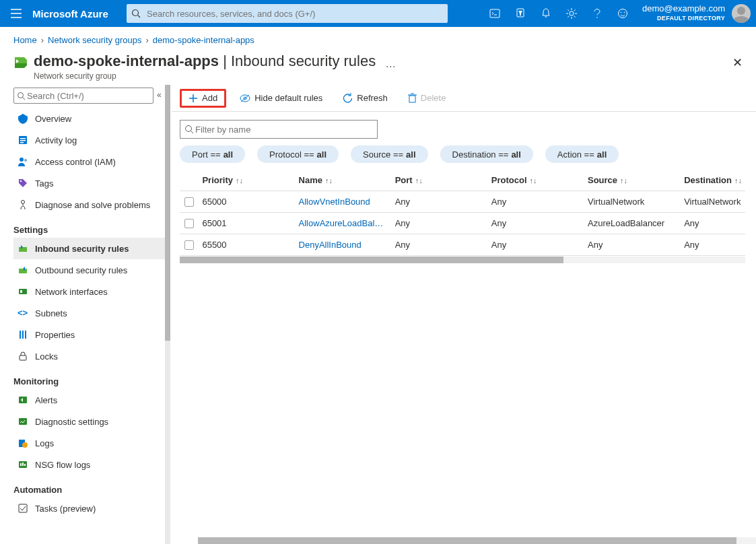  What do you see at coordinates (464, 154) in the screenshot?
I see `filter-pills: Port == allProtocol == allSource == allD…` at bounding box center [464, 154].